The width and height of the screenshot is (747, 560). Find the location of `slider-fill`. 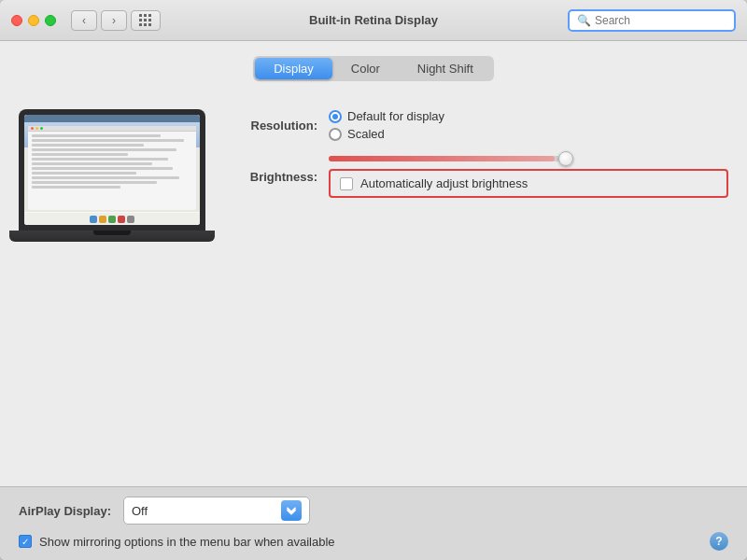

slider-fill is located at coordinates (442, 159).